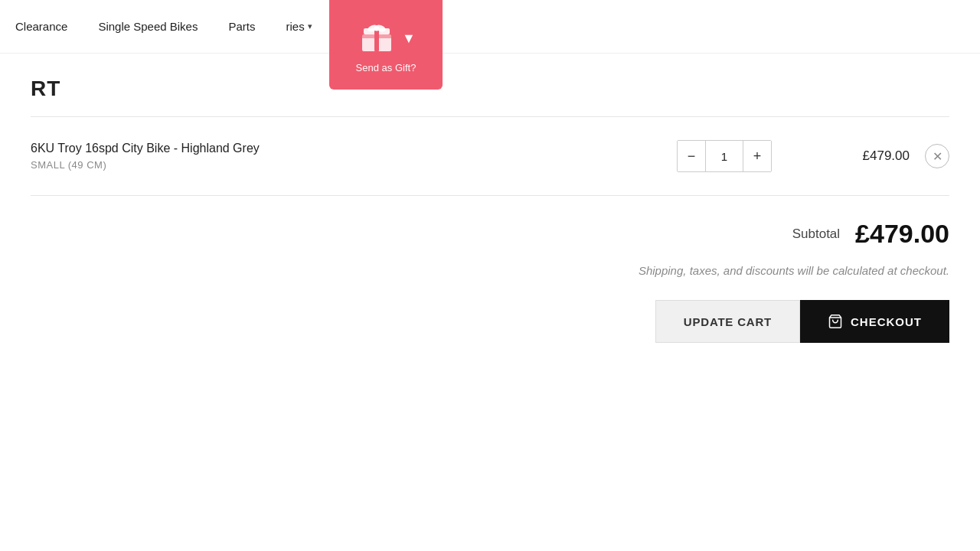 The image size is (980, 551). Describe the element at coordinates (310, 26) in the screenshot. I see `chevron-down-icon: ▾` at that location.